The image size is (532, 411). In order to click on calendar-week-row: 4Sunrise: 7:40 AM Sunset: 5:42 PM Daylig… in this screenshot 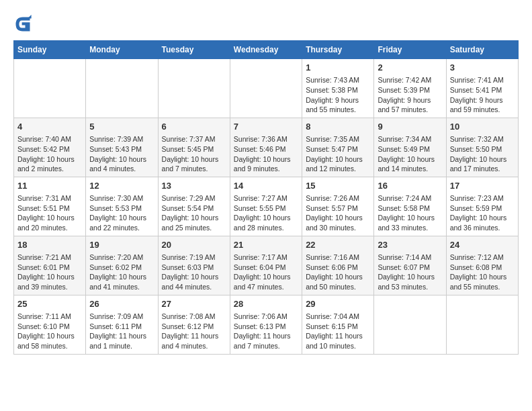, I will do `click(266, 147)`.